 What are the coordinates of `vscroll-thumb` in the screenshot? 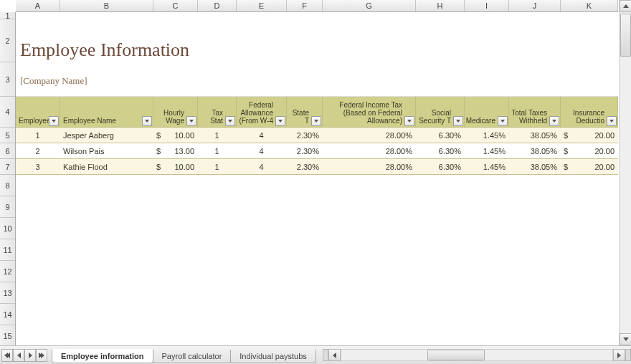 It's located at (625, 35).